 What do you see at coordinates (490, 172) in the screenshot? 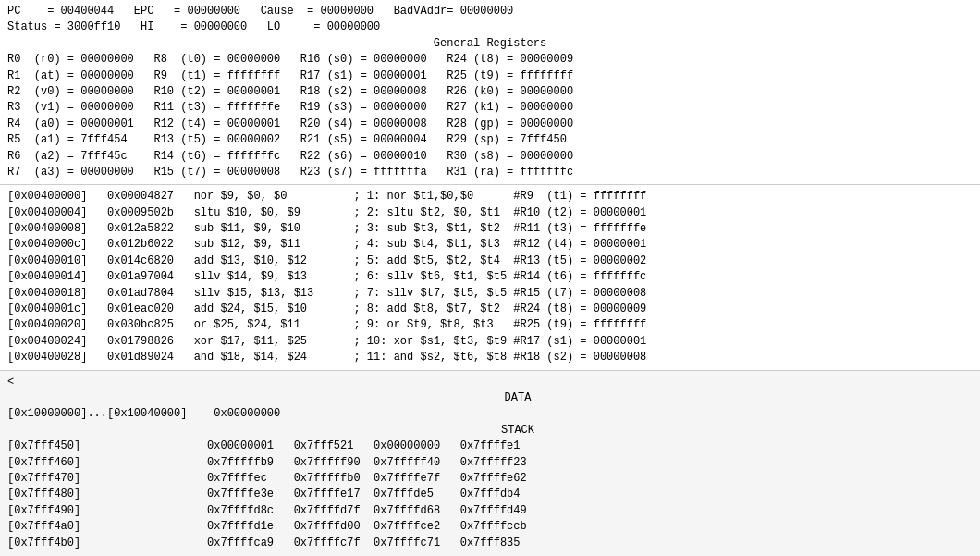
I see `reg-r7: R7 (a3) = 00000000 R15 (t7) = 00000008 R…` at bounding box center [490, 172].